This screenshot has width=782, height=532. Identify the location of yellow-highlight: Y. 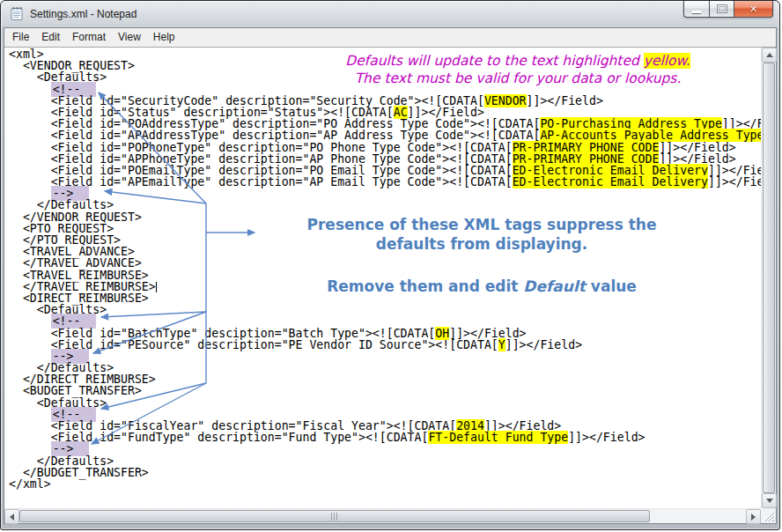
(502, 345).